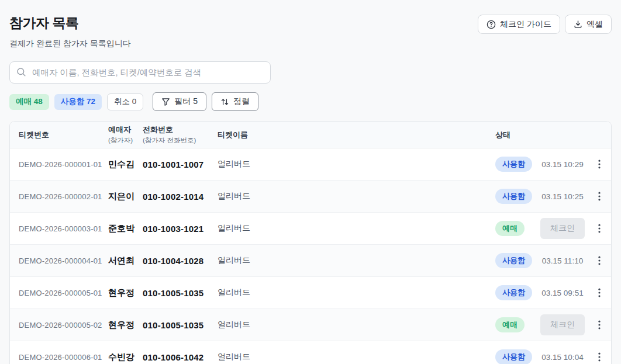 The width and height of the screenshot is (621, 364). Describe the element at coordinates (63, 261) in the screenshot. I see `ticket-number: DEMO-2026-000004-01` at that location.